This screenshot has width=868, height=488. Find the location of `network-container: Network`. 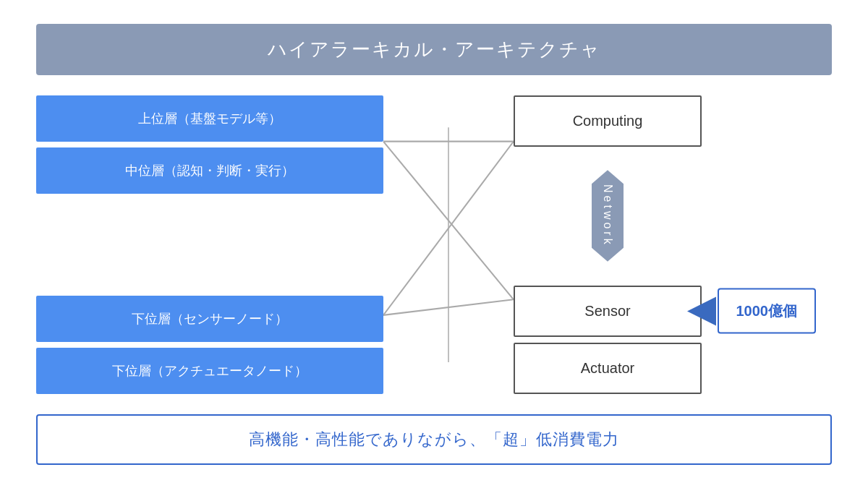

network-container: Network is located at coordinates (608, 216).